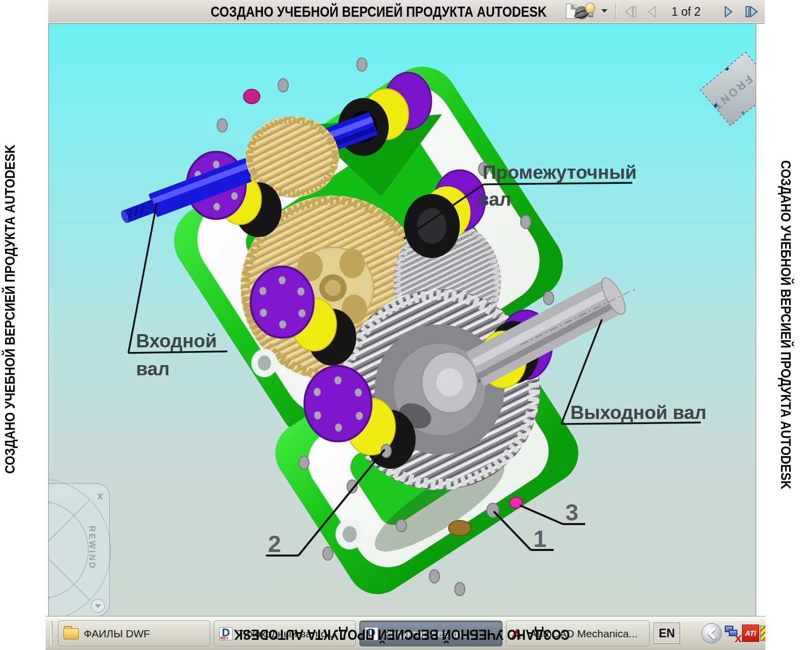  I want to click on steering-wheel-widget: REWIND x, so click(80, 547).